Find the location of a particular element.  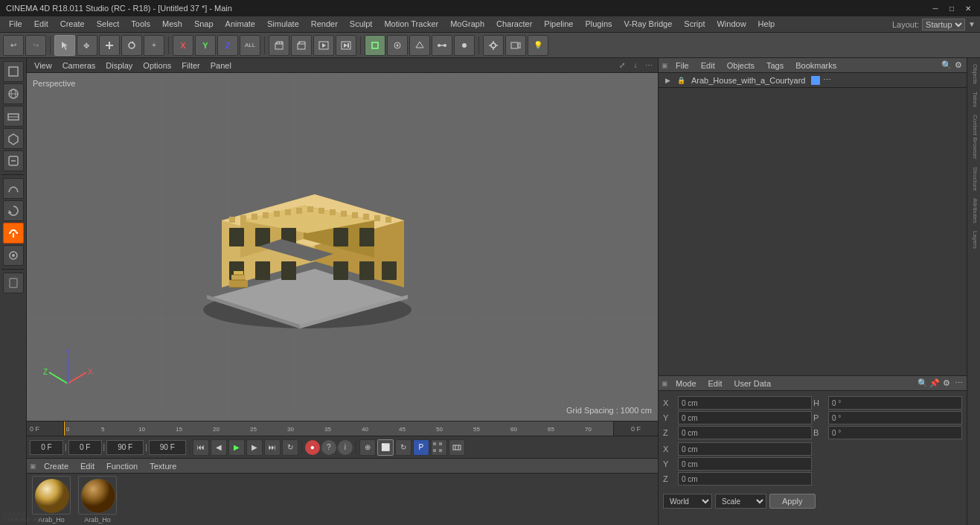

obj-menu-bookmarks: Bookmarks is located at coordinates (816, 66).